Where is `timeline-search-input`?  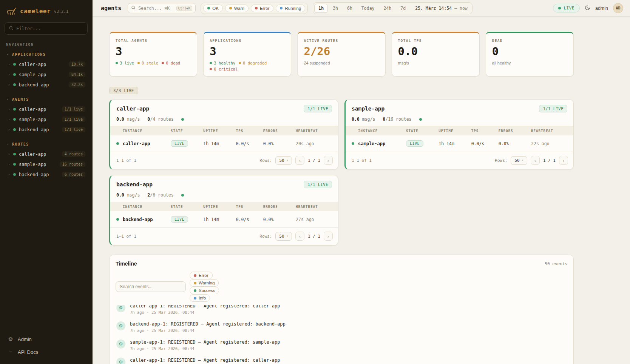 timeline-search-input is located at coordinates (151, 287).